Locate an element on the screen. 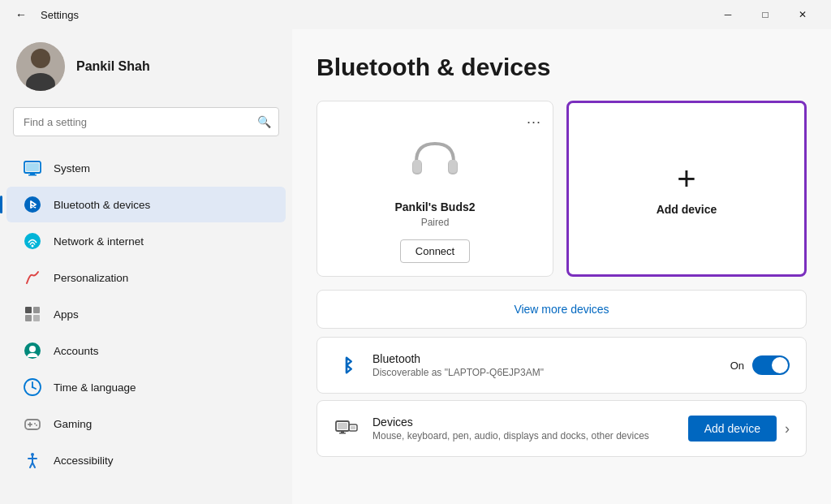  avatar is located at coordinates (41, 67).